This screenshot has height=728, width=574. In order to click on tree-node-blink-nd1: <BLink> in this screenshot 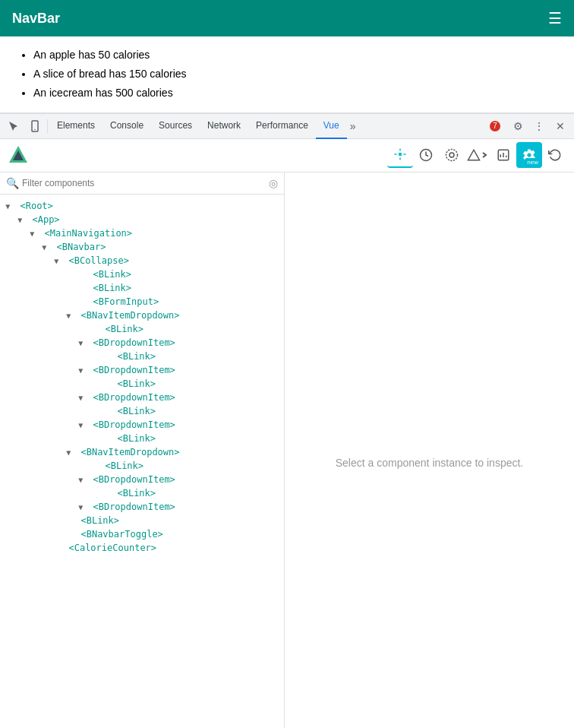, I will do `click(142, 329)`.